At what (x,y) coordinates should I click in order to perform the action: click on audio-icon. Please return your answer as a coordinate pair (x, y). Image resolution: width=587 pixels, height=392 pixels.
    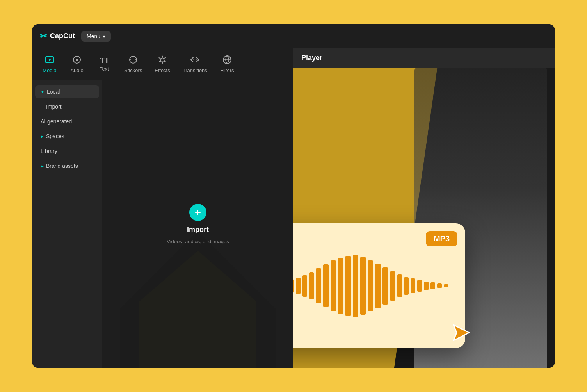
    Looking at the image, I should click on (77, 61).